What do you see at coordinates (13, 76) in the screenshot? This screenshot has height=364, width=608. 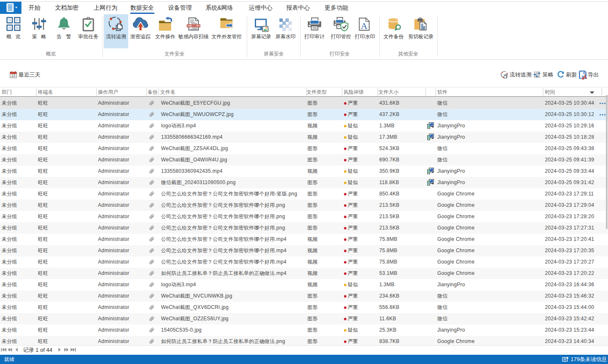 I see `svg-text: 23` at bounding box center [13, 76].